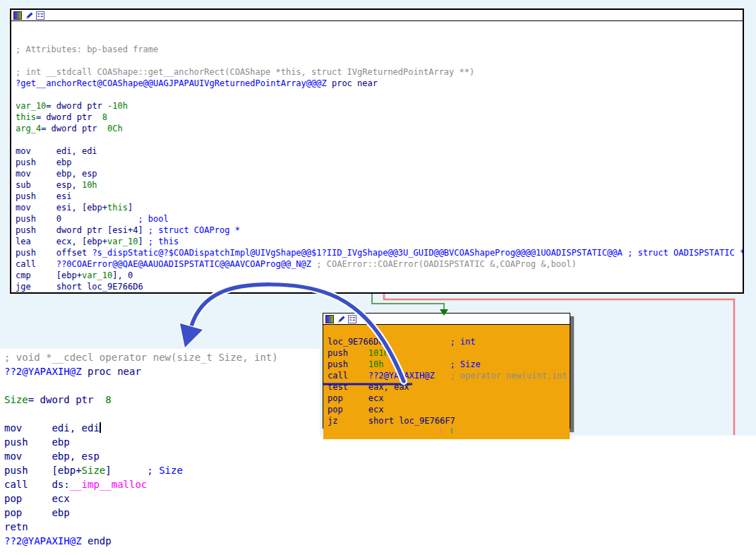  Describe the element at coordinates (379, 185) in the screenshot. I see `code-line: sub esp, 10h` at that location.